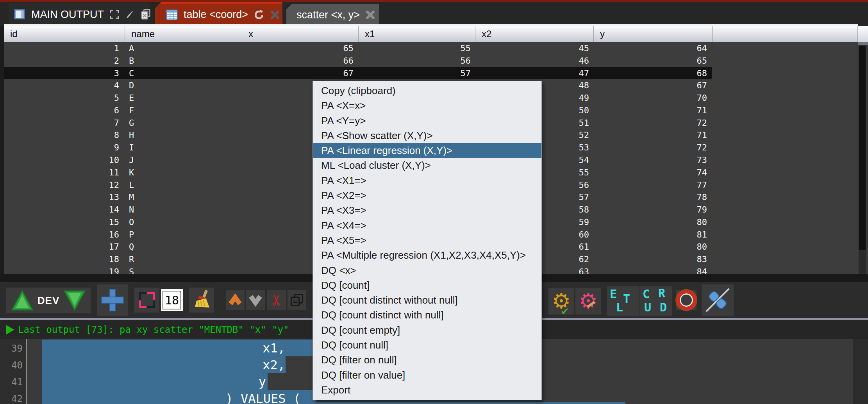 Image resolution: width=868 pixels, height=404 pixels. I want to click on menu-item-17: DQ [count empty], so click(427, 330).